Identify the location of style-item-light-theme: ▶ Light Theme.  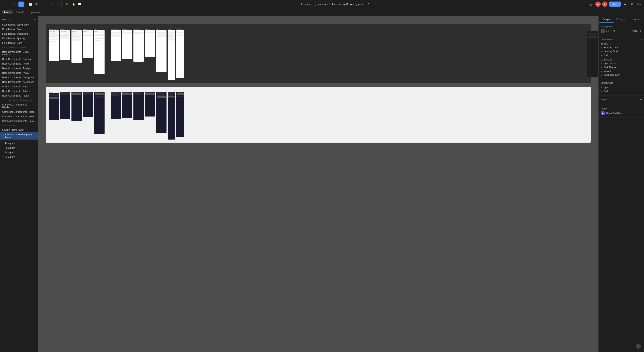
(621, 64).